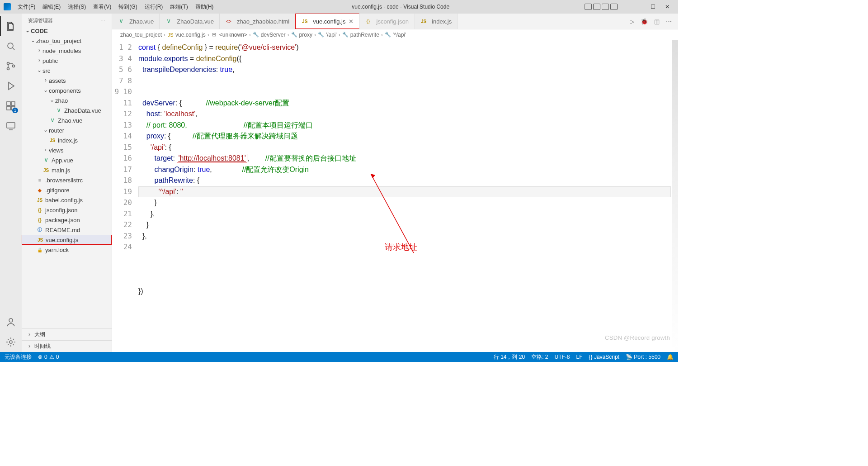  Describe the element at coordinates (670, 357) in the screenshot. I see `status-bell-icon: 🔔` at that location.